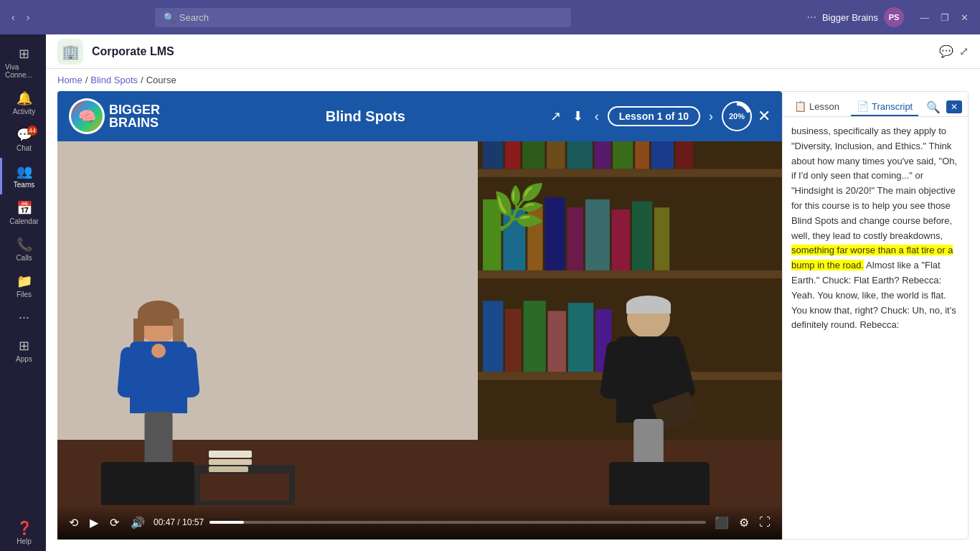 Image resolution: width=980 pixels, height=551 pixels. I want to click on sidebar-item-label: Calls, so click(24, 258).